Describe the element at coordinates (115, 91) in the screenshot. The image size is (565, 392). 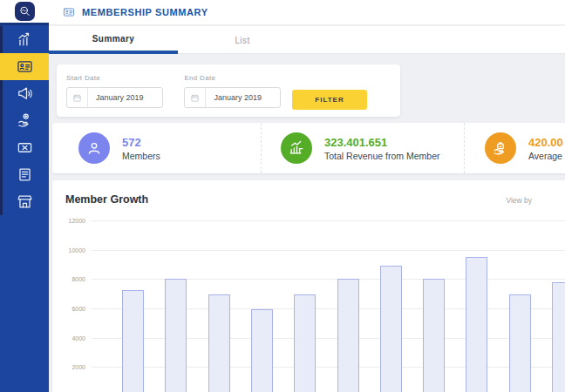
I see `start-date-field: Start Date January 2019` at that location.